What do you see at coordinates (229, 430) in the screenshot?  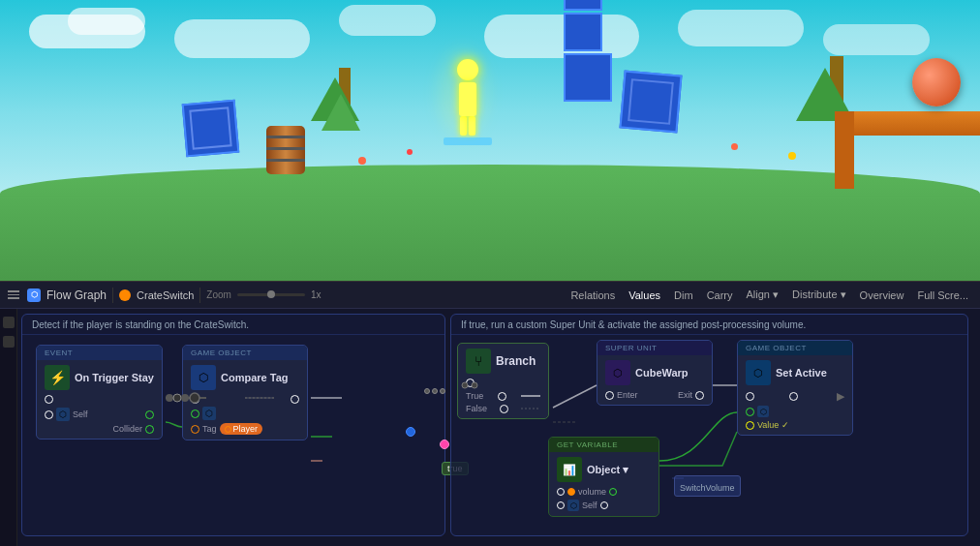 I see `tag-pill-dot` at bounding box center [229, 430].